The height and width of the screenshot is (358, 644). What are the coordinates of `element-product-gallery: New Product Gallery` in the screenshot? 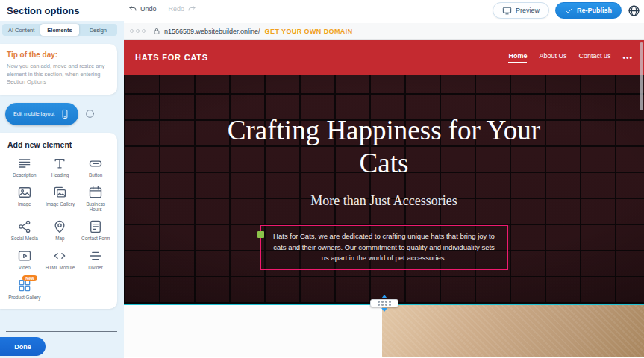 It's located at (25, 289).